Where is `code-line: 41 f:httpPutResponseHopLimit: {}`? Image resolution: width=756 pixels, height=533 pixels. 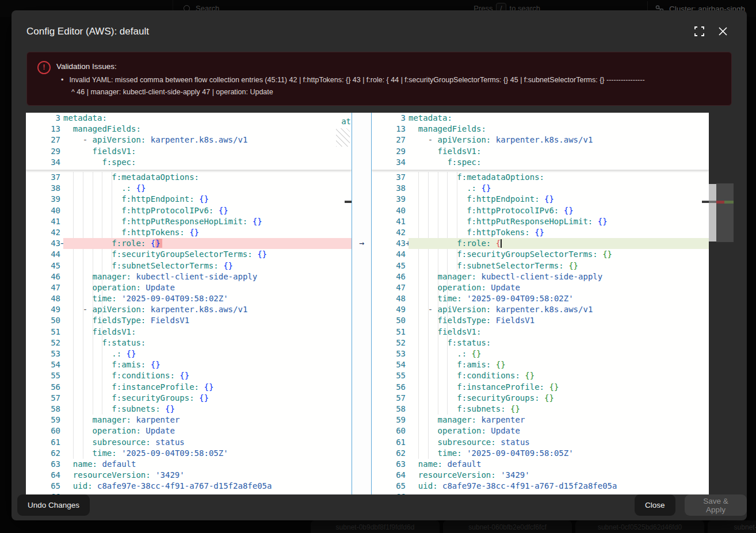
code-line: 41 f:httpPutResponseHopLimit: {} is located at coordinates (189, 222).